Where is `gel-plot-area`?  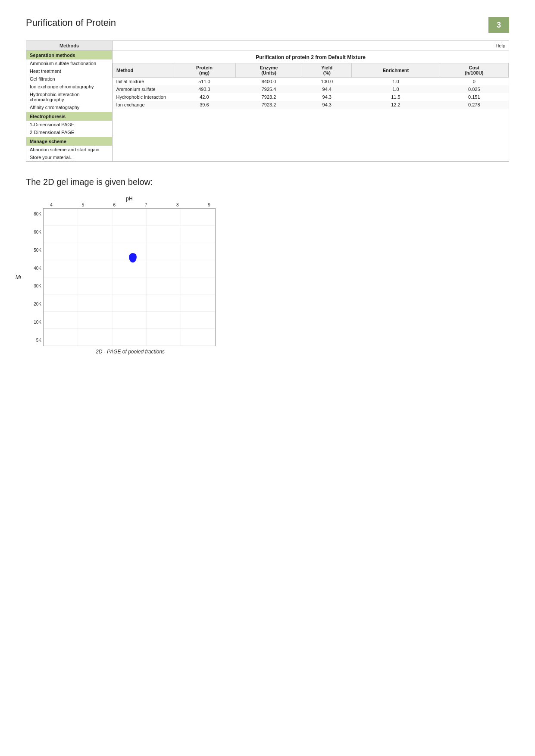 gel-plot-area is located at coordinates (129, 277).